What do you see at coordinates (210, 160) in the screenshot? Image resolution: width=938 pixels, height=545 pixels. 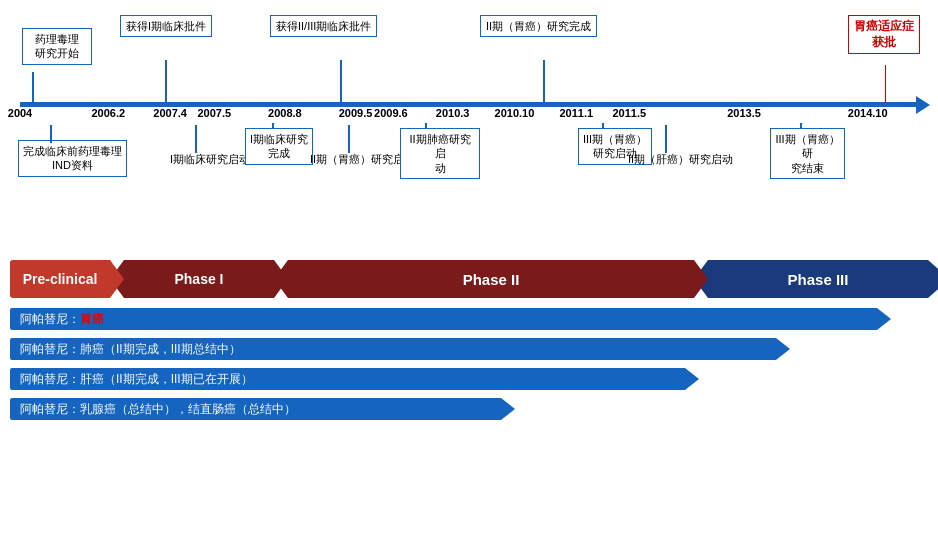 I see `bot-event-2: I期临床研究启动` at bounding box center [210, 160].